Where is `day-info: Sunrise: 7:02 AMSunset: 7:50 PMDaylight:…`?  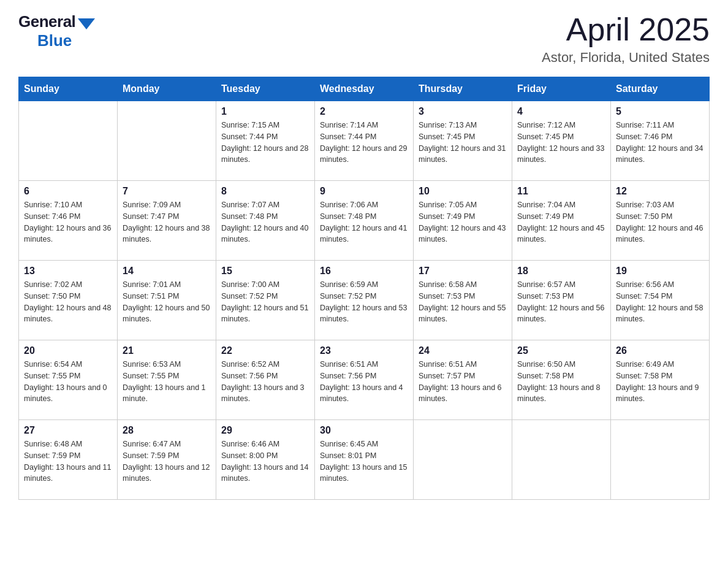 day-info: Sunrise: 7:02 AMSunset: 7:50 PMDaylight:… is located at coordinates (68, 302).